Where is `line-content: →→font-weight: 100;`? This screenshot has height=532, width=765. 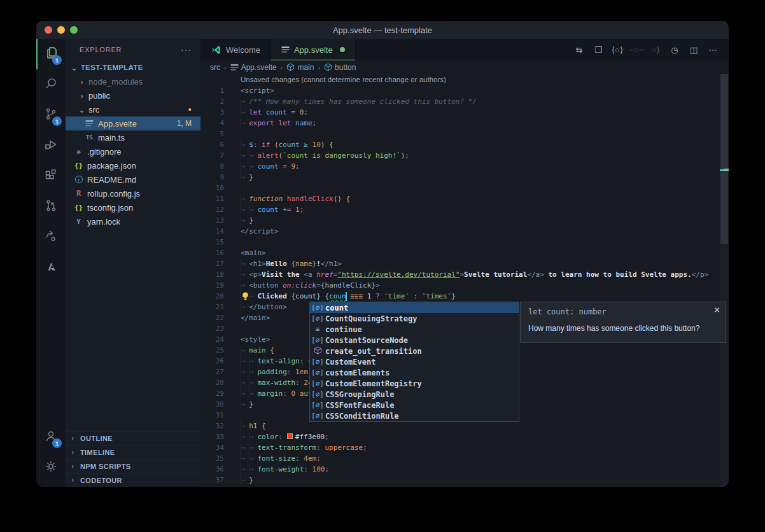
line-content: →→font-weight: 100; is located at coordinates (285, 470).